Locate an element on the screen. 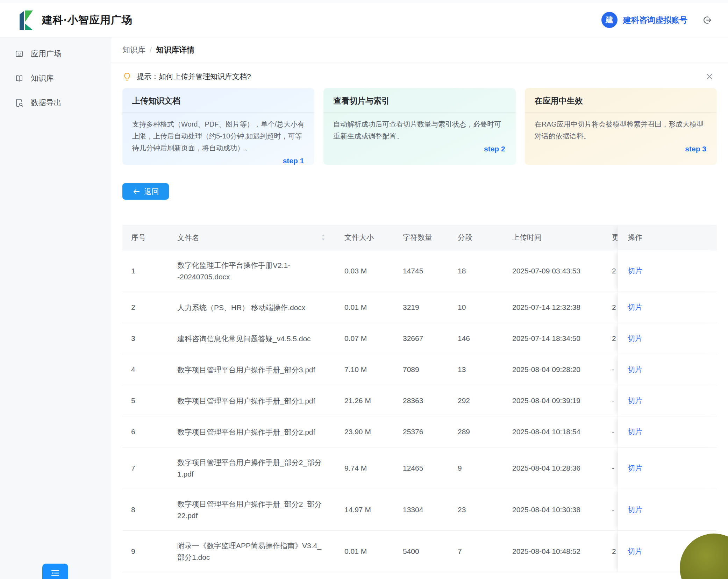 This screenshot has height=579, width=728. cell-filesize: 0.03 M is located at coordinates (373, 271).